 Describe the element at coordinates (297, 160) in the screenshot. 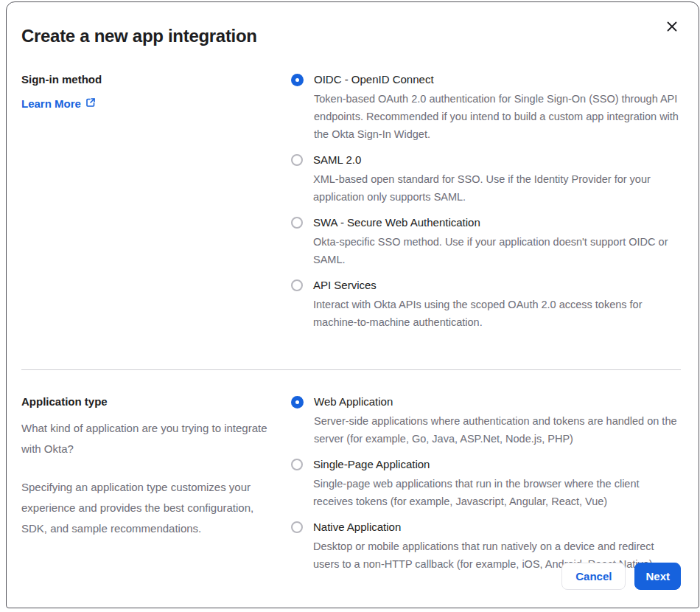

I see `radio-saml` at that location.